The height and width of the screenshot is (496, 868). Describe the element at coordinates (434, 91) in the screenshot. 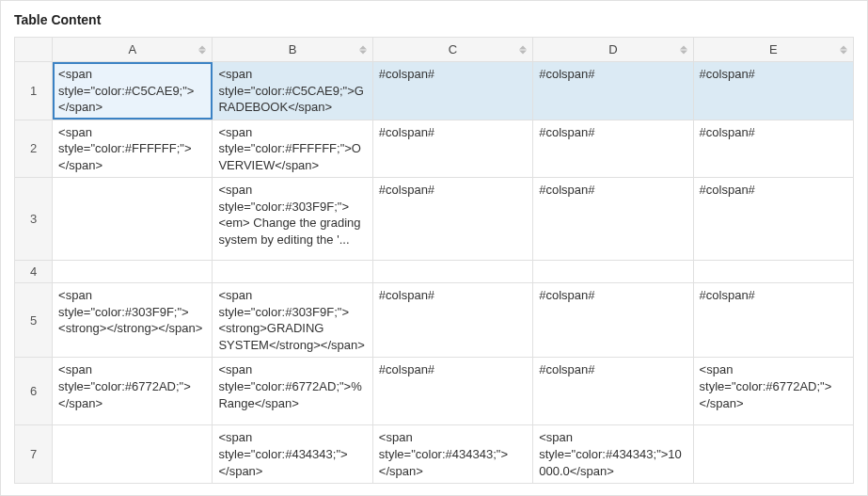

I see `table-row: 1<span style="color:#C5CAE9;"></span><sp…` at that location.